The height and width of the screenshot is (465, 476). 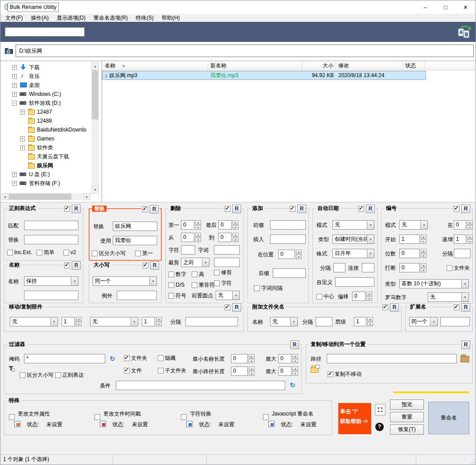 What do you see at coordinates (51, 85) in the screenshot?
I see `tree-item: +桌面` at bounding box center [51, 85].